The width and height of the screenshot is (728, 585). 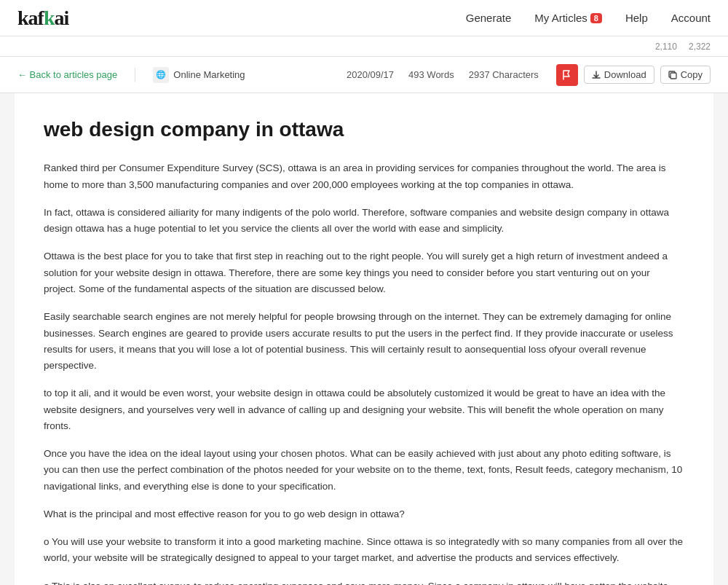 I want to click on nav-help: Help, so click(x=636, y=17).